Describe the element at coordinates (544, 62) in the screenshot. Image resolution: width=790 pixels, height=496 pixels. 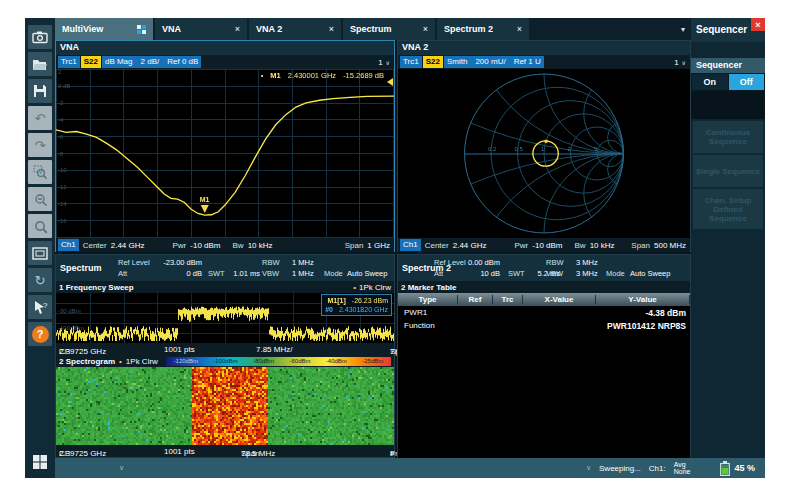
I see `vna2-trace-header: Trc1 S22 Smith200 mU/Ref 1 U 1∨` at that location.